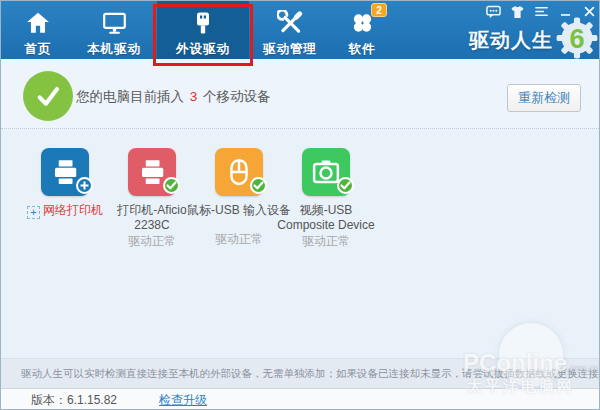 The width and height of the screenshot is (600, 410). Describe the element at coordinates (174, 97) in the screenshot. I see `status-message: 您的电脑目前插入 3 个移动设备` at that location.